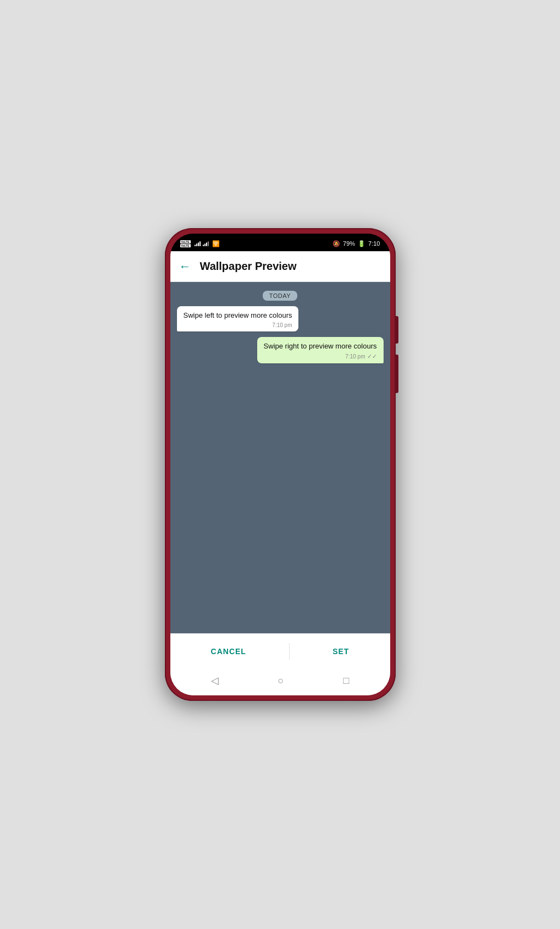 The height and width of the screenshot is (929, 560). What do you see at coordinates (372, 356) in the screenshot?
I see `sent-message-ticks: ✓✓` at bounding box center [372, 356].